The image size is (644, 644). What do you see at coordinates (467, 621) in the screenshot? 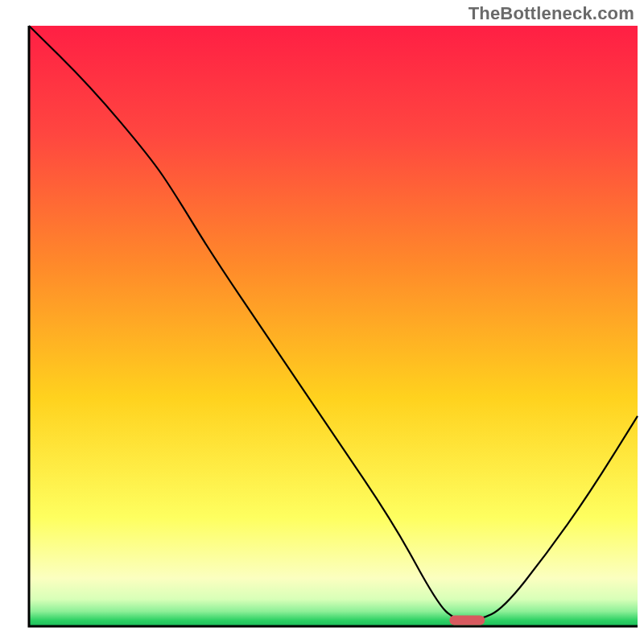
I see `optimal-marker` at bounding box center [467, 621].